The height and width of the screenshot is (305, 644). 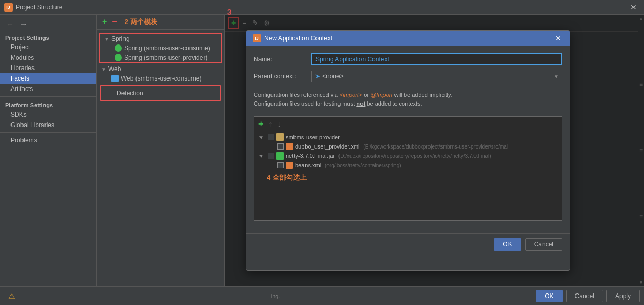 What do you see at coordinates (544, 244) in the screenshot?
I see `modal-cancel-button: Cancel` at bounding box center [544, 244].